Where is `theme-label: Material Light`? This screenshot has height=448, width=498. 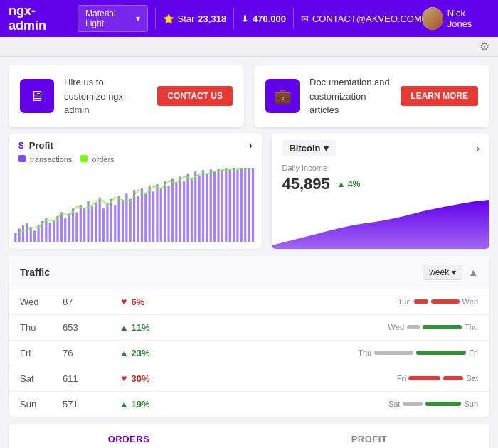
theme-label: Material Light is located at coordinates (110, 18).